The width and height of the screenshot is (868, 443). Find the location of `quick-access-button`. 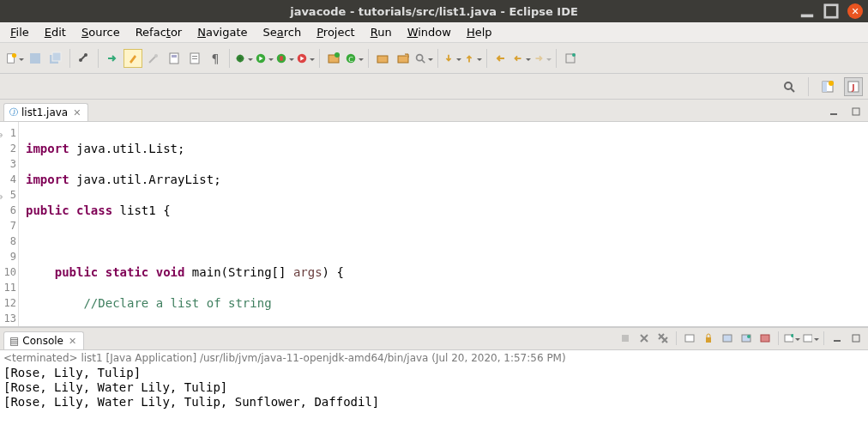

quick-access-button is located at coordinates (789, 87).